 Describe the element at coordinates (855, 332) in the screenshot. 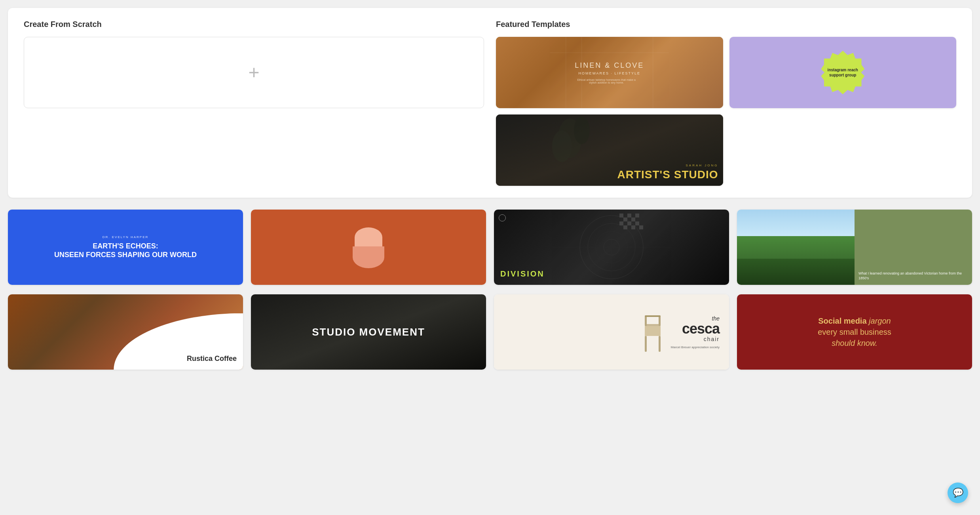

I see `template-social-media-jargon: Social media jargon every small business…` at that location.